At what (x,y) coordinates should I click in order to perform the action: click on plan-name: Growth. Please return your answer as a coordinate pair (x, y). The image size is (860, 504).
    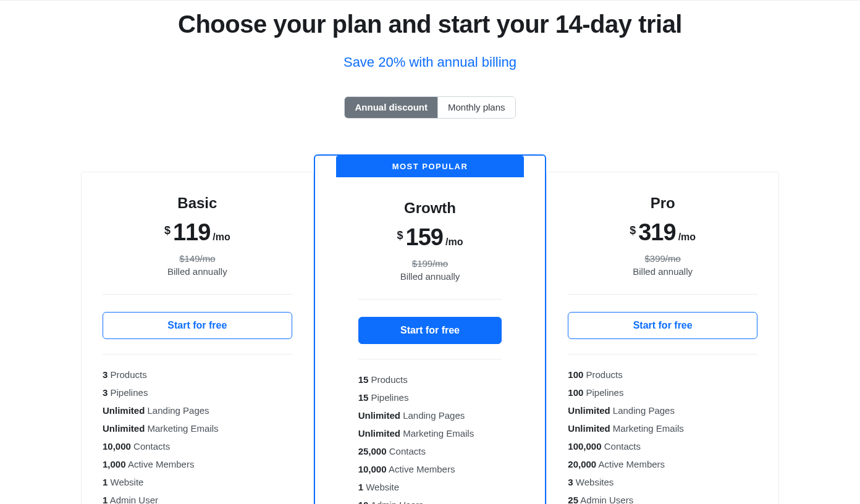
    Looking at the image, I should click on (430, 208).